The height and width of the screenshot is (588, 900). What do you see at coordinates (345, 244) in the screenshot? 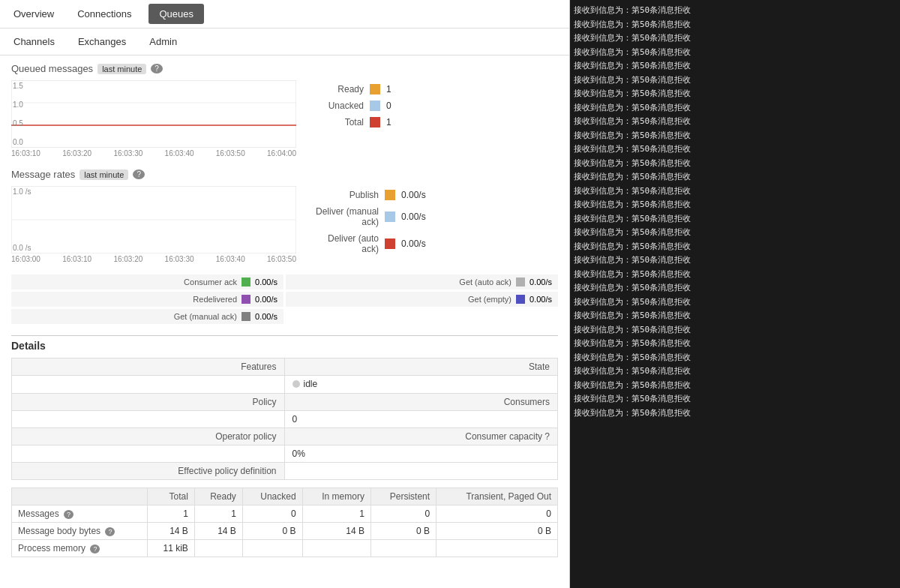
I see `legend-deliver-auto-label: Deliver (auto ack)` at bounding box center [345, 244].